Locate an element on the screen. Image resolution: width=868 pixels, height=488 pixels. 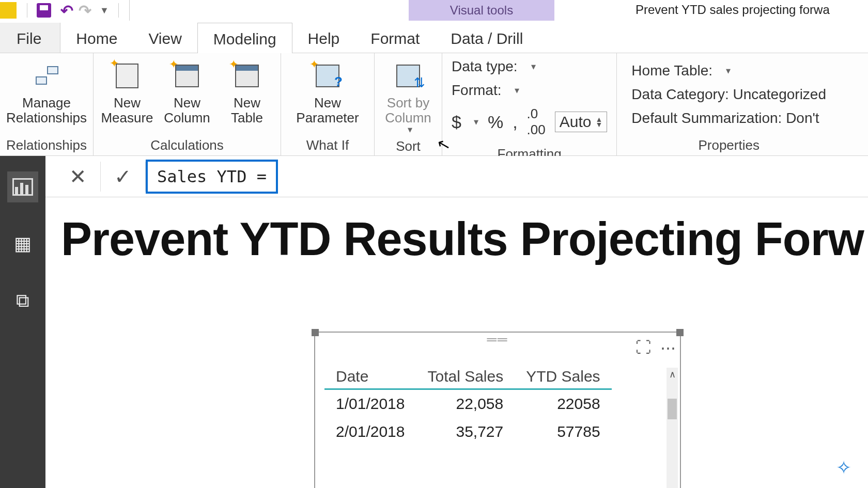
focus-mode-icon: ⛶ is located at coordinates (643, 348).